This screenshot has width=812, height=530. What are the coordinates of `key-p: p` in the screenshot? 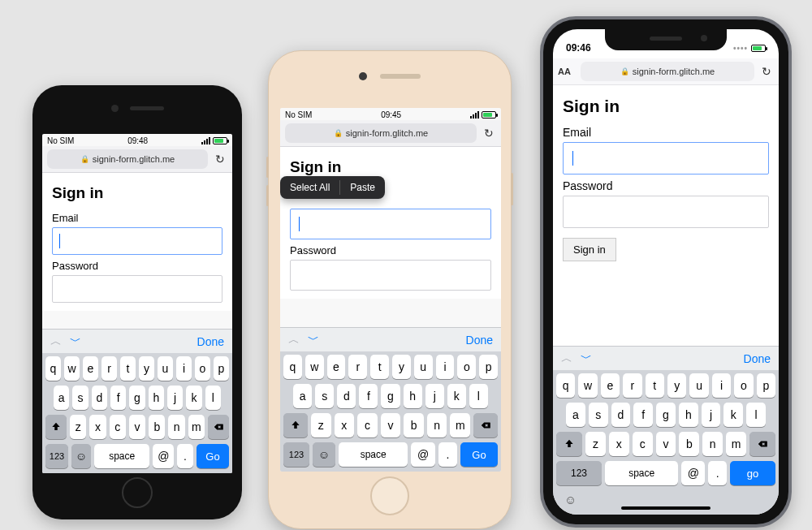 It's located at (767, 386).